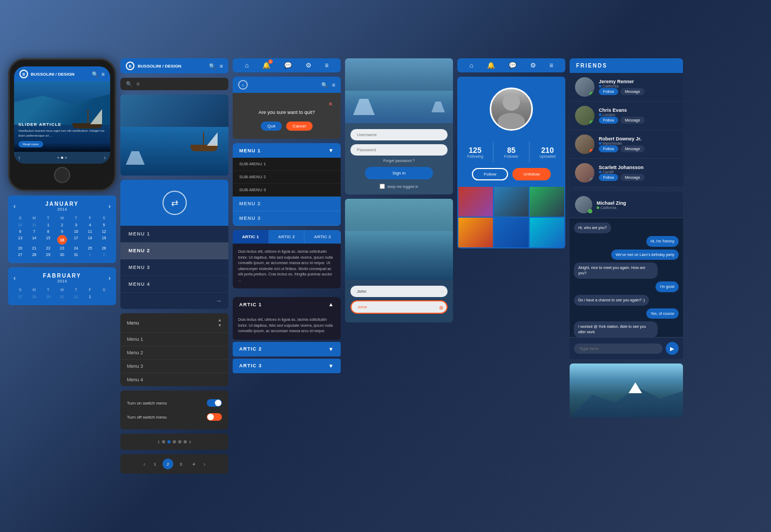  What do you see at coordinates (190, 442) in the screenshot?
I see `carousel-next: ›` at bounding box center [190, 442].